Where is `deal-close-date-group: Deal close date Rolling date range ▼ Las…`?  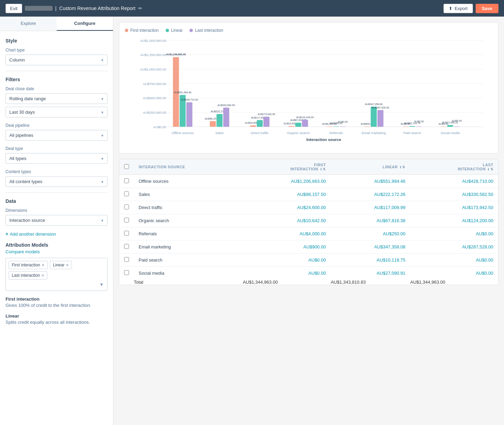
deal-close-date-group: Deal close date Rolling date range ▼ Las… is located at coordinates (57, 102).